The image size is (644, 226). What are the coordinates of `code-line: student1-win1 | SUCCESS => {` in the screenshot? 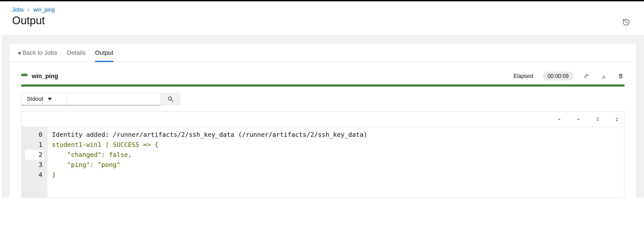 It's located at (105, 145).